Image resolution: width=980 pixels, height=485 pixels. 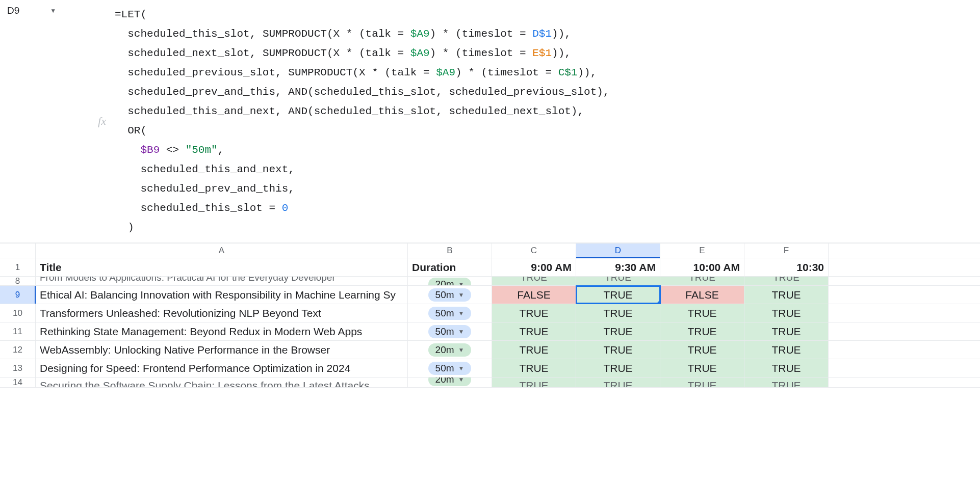 What do you see at coordinates (18, 368) in the screenshot?
I see `row-header: 13` at bounding box center [18, 368].